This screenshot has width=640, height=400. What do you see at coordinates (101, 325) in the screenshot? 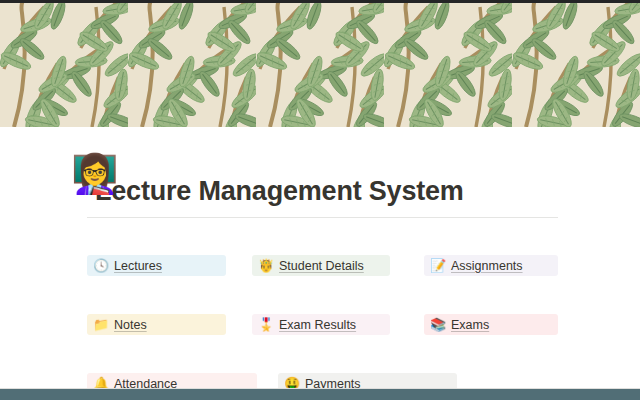
I see `folder-icon: 📁` at bounding box center [101, 325].